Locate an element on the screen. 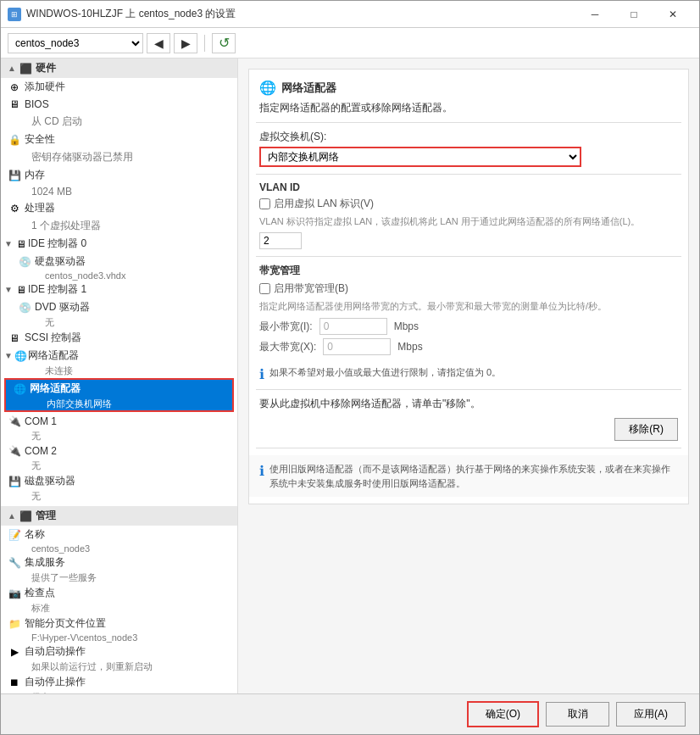 This screenshot has height=735, width=700. window-icon: ⊞ is located at coordinates (14, 14).